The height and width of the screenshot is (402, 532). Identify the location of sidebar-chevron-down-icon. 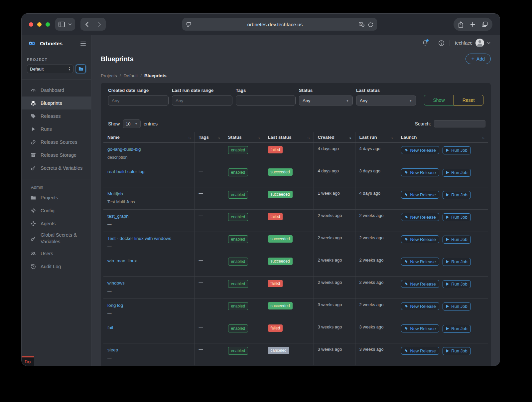
(70, 25).